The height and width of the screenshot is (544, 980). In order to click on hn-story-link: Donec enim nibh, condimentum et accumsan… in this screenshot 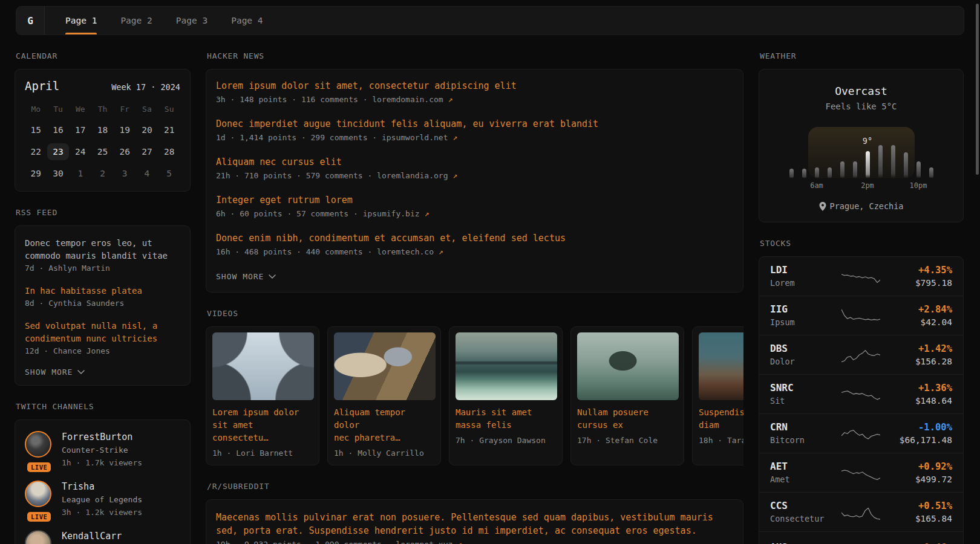, I will do `click(474, 238)`.